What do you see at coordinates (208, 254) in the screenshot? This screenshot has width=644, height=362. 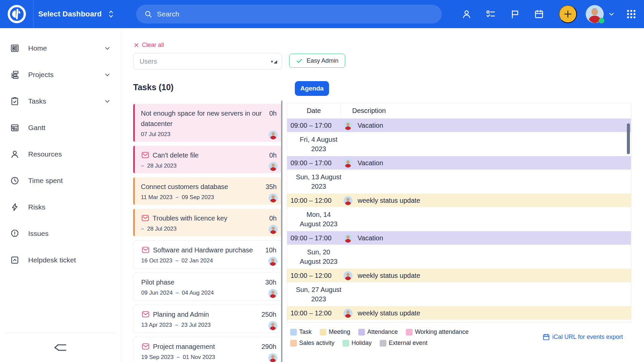 I see `task-card: Software and Hardware purchase10h16 Oct …` at bounding box center [208, 254].